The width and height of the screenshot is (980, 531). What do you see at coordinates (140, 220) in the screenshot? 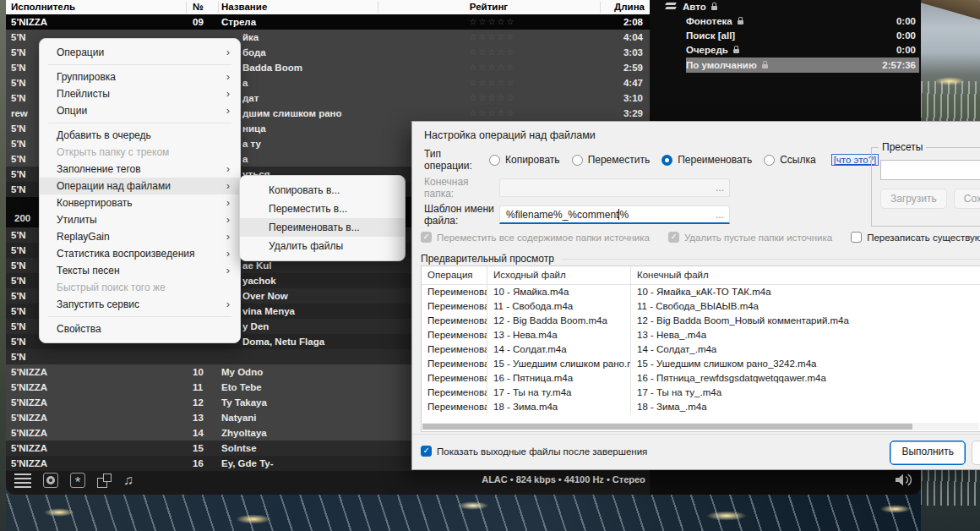
I see `menu-item: Утилиты›` at bounding box center [140, 220].